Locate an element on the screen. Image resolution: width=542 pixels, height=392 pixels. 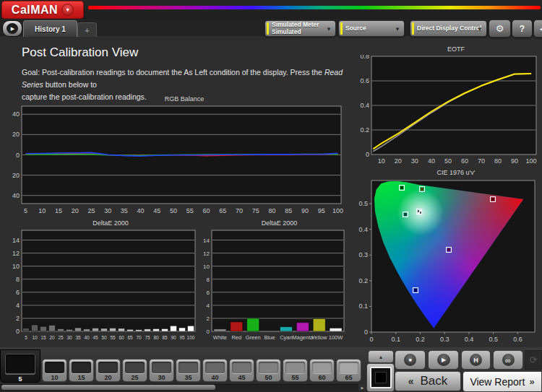
logo-dropdown-icon: ▼ is located at coordinates (68, 10).